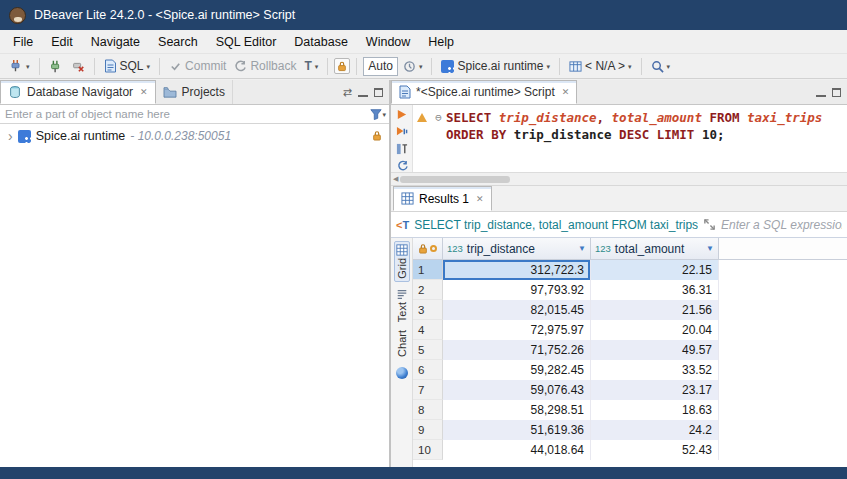 The image size is (847, 479). What do you see at coordinates (428, 310) in the screenshot?
I see `row-number: 3` at bounding box center [428, 310].